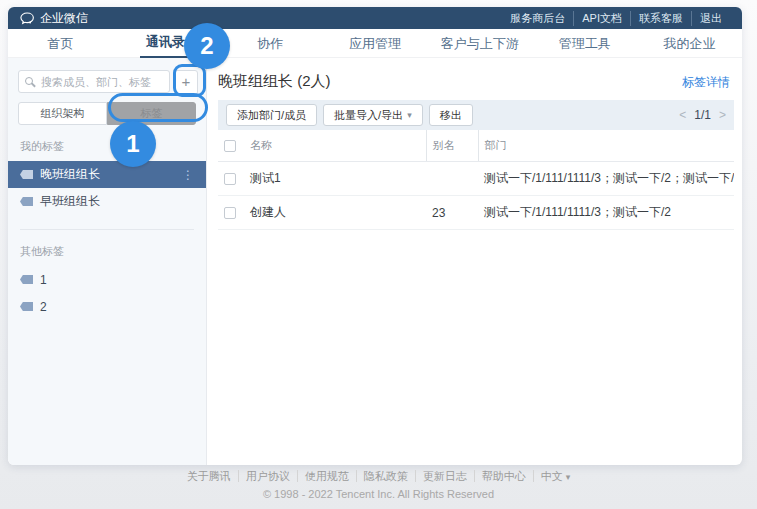 The image size is (757, 509). What do you see at coordinates (504, 476) in the screenshot?
I see `footer-link-help-center: 帮助中心` at bounding box center [504, 476].